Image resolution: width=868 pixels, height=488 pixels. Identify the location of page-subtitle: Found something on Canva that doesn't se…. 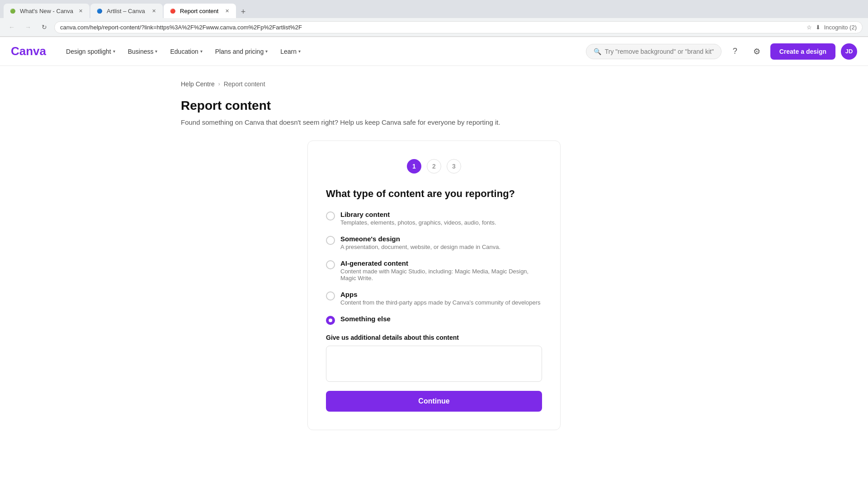
(434, 122).